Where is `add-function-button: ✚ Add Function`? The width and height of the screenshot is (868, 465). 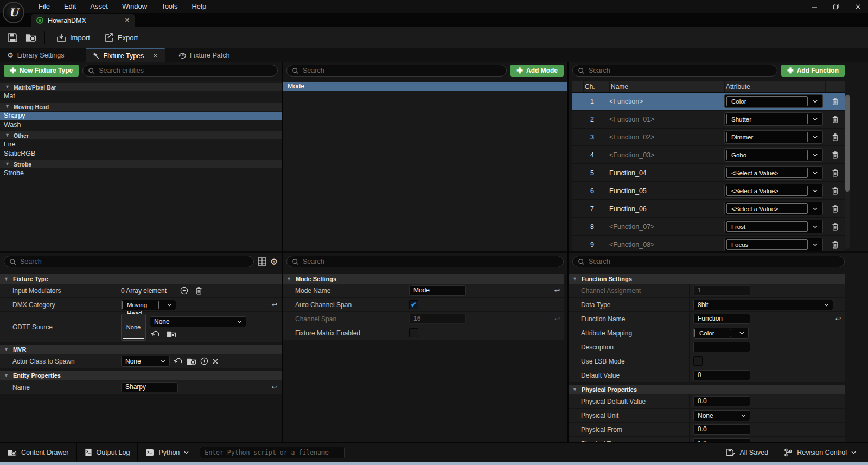 add-function-button: ✚ Add Function is located at coordinates (813, 71).